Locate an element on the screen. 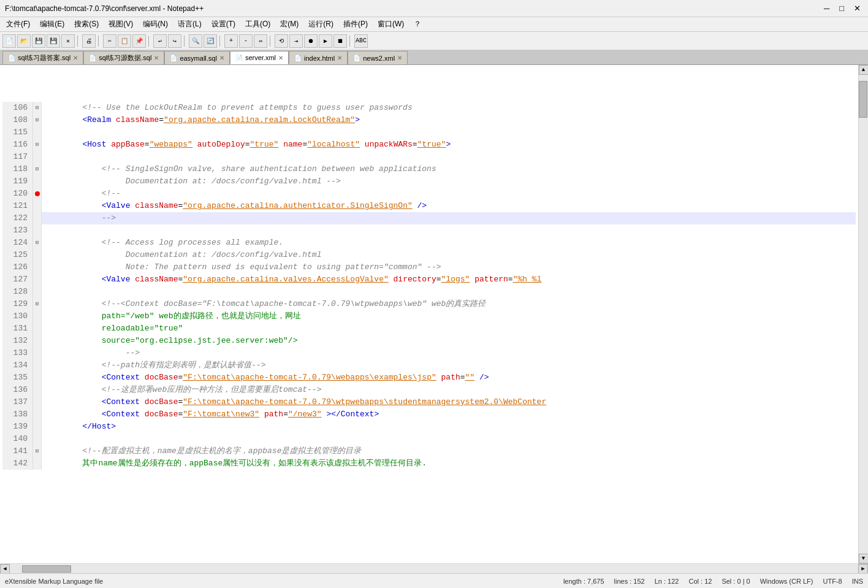  tab-close-server-xml: ✕ is located at coordinates (281, 58).